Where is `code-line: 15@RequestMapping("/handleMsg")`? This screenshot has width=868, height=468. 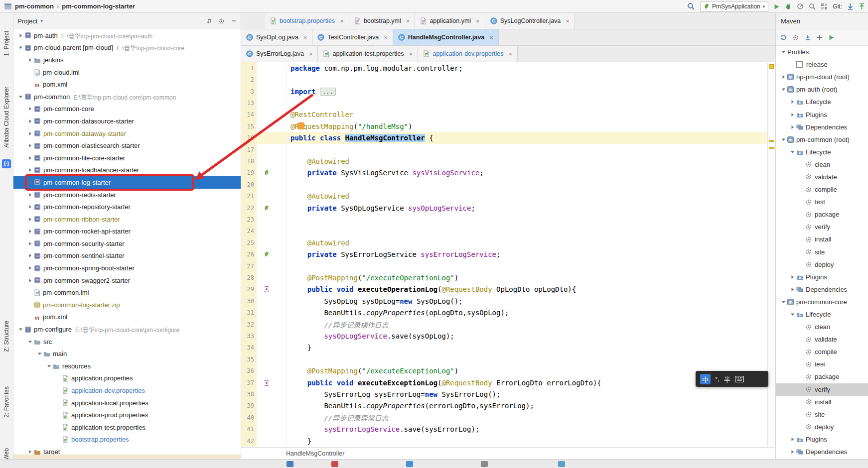 code-line: 15@RequestMapping("/handleMsg") is located at coordinates (504, 126).